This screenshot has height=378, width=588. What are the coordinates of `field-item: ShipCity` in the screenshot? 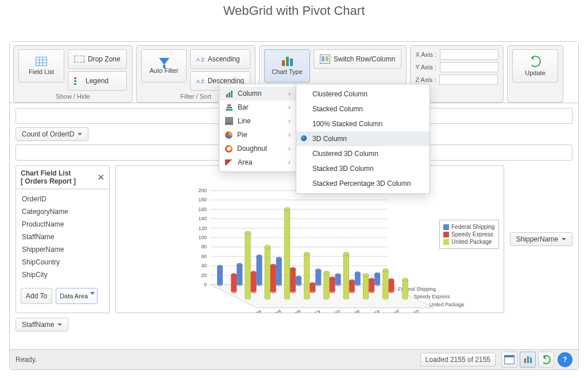 It's located at (63, 275).